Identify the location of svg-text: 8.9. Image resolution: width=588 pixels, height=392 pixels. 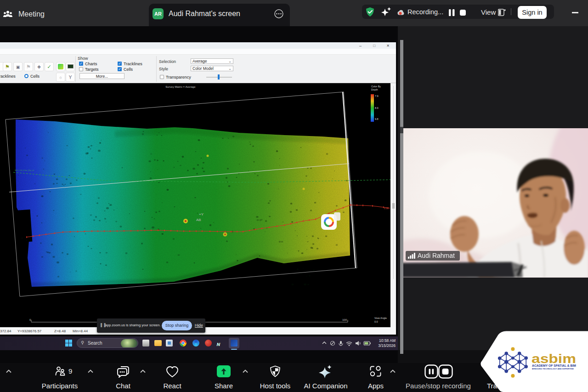
(377, 108).